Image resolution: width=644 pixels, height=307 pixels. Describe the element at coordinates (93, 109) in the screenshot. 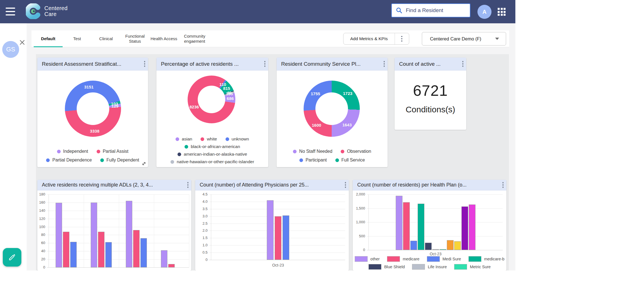

I see `donut-chart: 31511031293338` at that location.